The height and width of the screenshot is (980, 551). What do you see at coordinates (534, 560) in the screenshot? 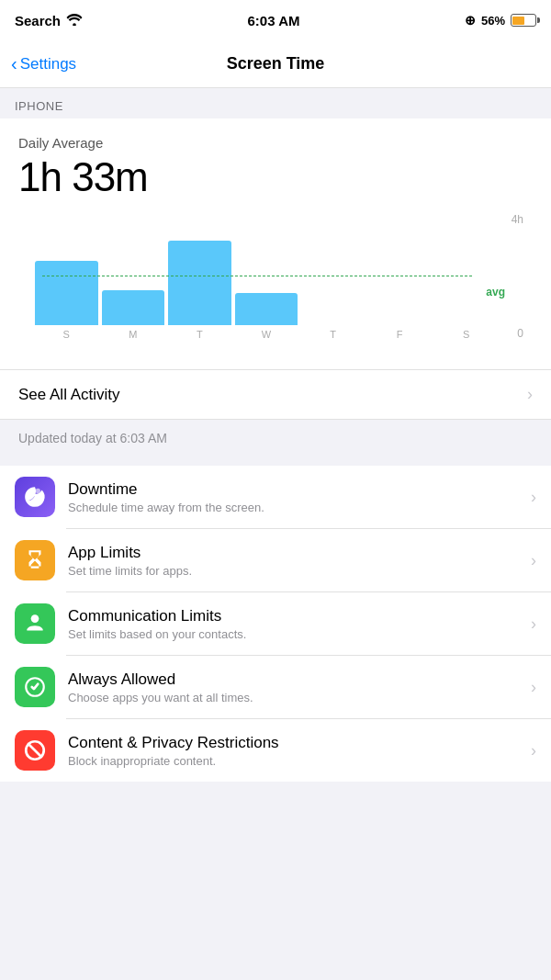
I see `list-item-chevron-app-limits: ›` at bounding box center [534, 560].